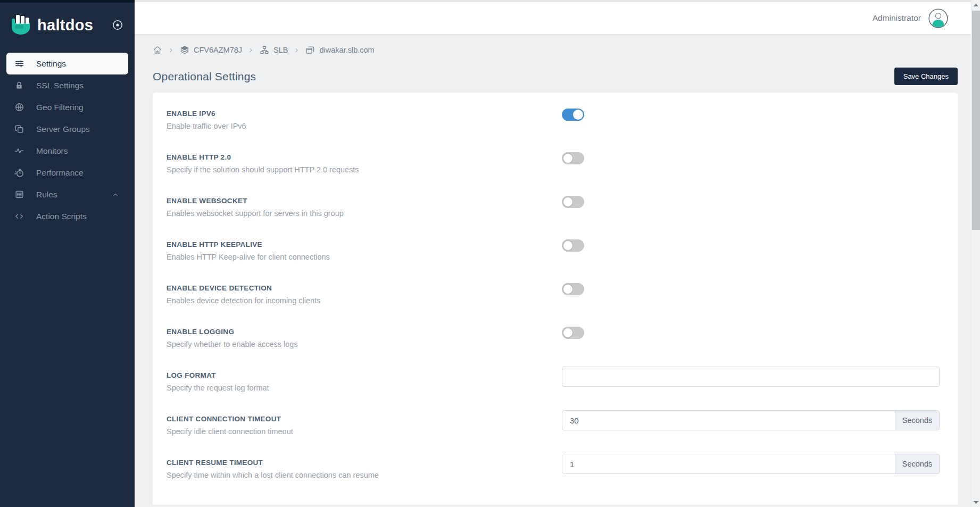 The image size is (980, 507). Describe the element at coordinates (19, 151) in the screenshot. I see `activity-icon` at that location.